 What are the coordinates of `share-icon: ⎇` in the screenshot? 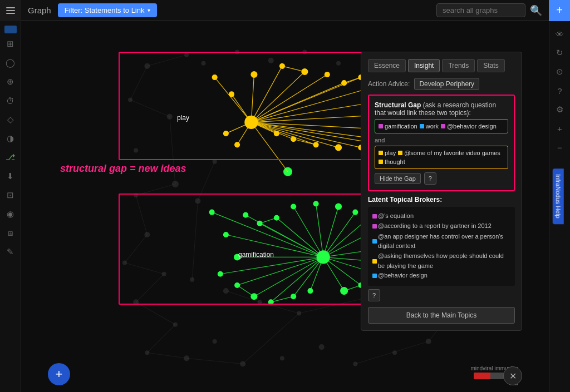 It's located at (11, 157).